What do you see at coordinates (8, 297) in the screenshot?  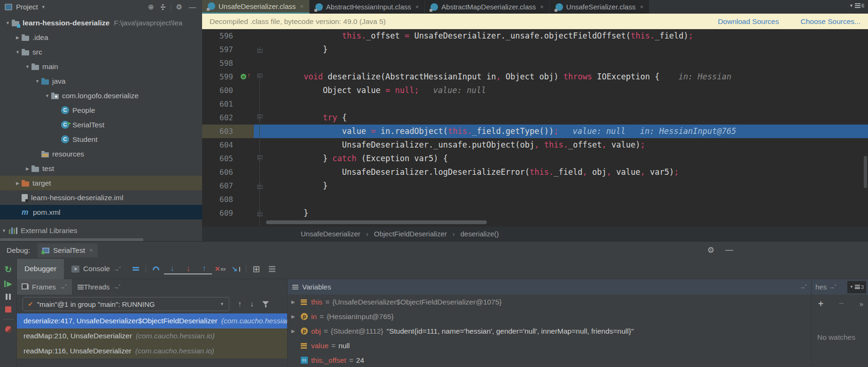 I see `pause-button` at bounding box center [8, 297].